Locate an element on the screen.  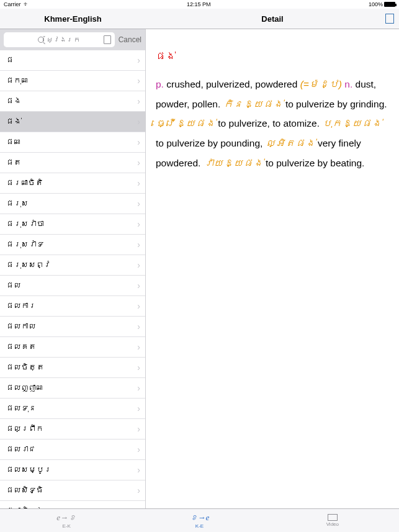
list-item-label: ផង់ is located at coordinates (14, 122).